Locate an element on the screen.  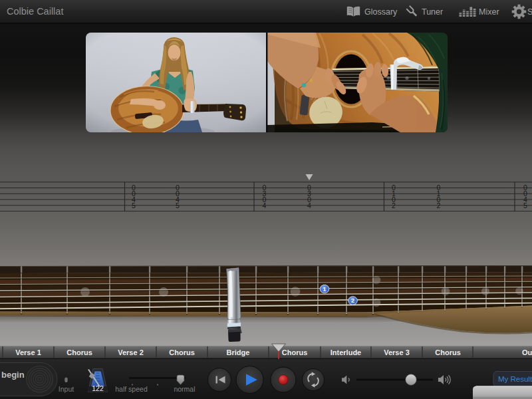
svg-text: 1 is located at coordinates (325, 289).